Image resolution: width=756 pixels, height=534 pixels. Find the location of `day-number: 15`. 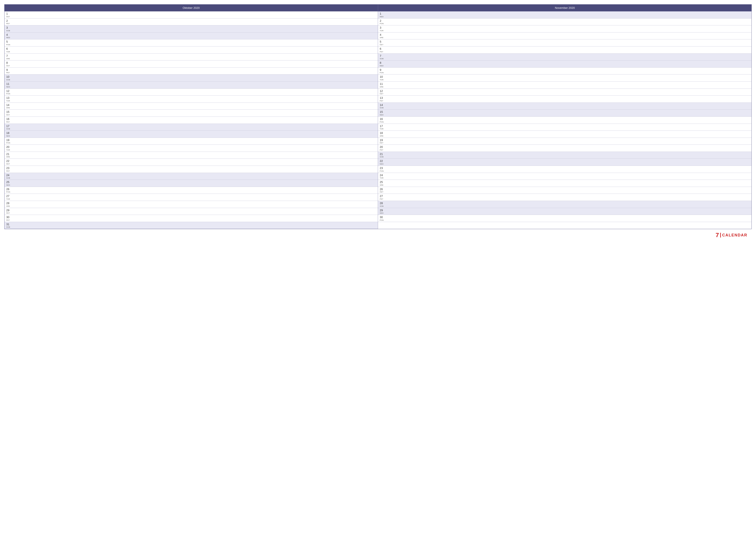

day-number: 15 is located at coordinates (9, 112).